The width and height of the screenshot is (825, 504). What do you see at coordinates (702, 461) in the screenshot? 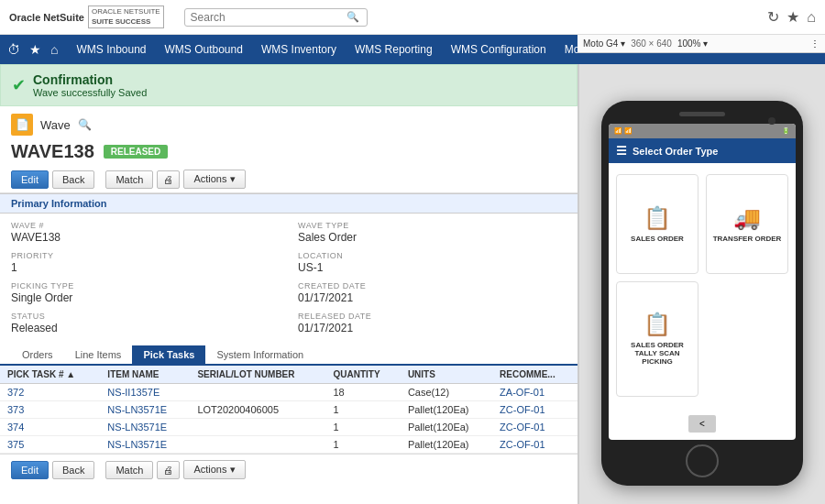
I see `phone-home-button` at bounding box center [702, 461].